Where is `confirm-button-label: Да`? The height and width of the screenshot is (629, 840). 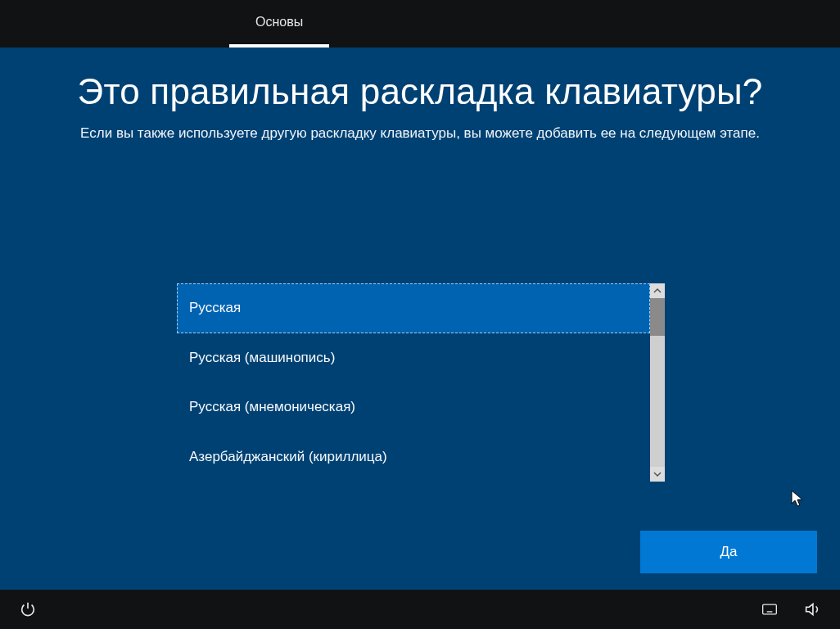 confirm-button-label: Да is located at coordinates (729, 552).